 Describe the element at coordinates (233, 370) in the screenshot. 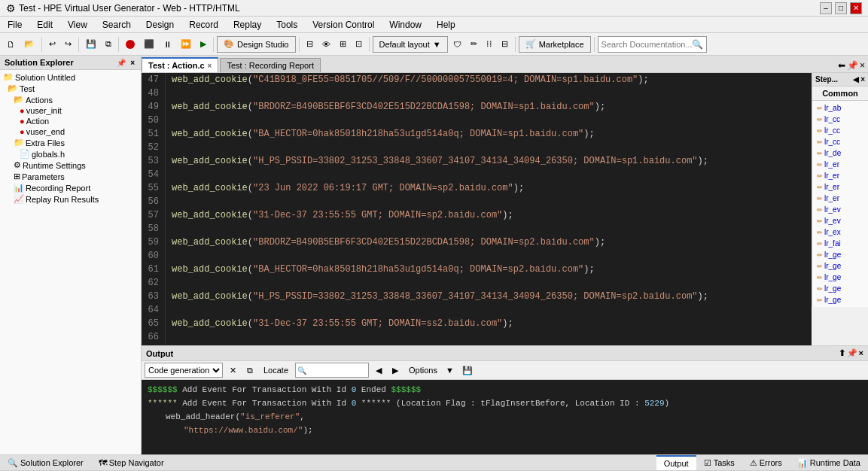

I see `clear-output-button: ✕` at that location.